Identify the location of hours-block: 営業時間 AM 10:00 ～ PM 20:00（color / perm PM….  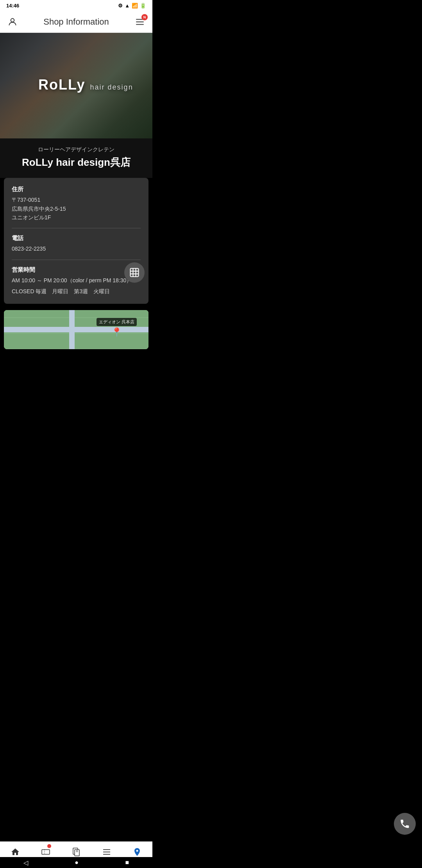
(76, 281).